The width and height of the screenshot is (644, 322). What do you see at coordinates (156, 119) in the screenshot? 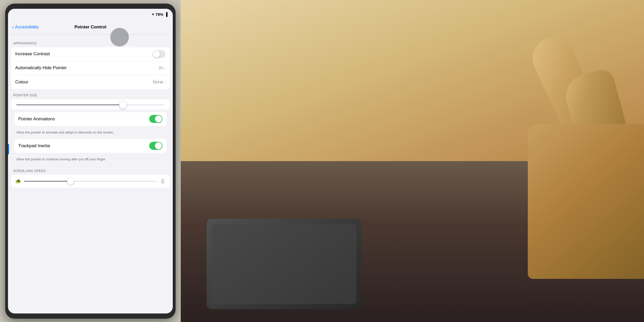
I see `pointer-animations-toggle` at bounding box center [156, 119].